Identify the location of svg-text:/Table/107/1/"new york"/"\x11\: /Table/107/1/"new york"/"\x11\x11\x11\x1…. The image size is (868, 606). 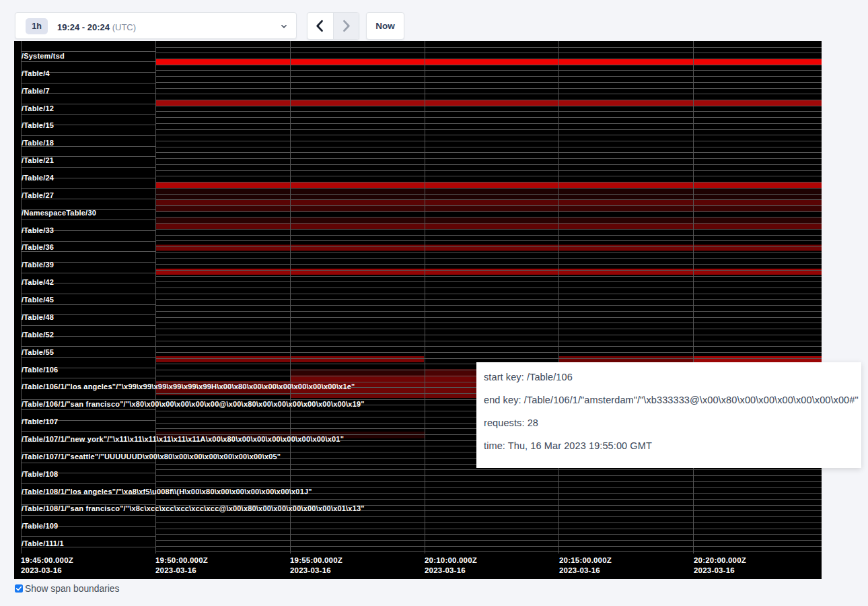
(183, 439).